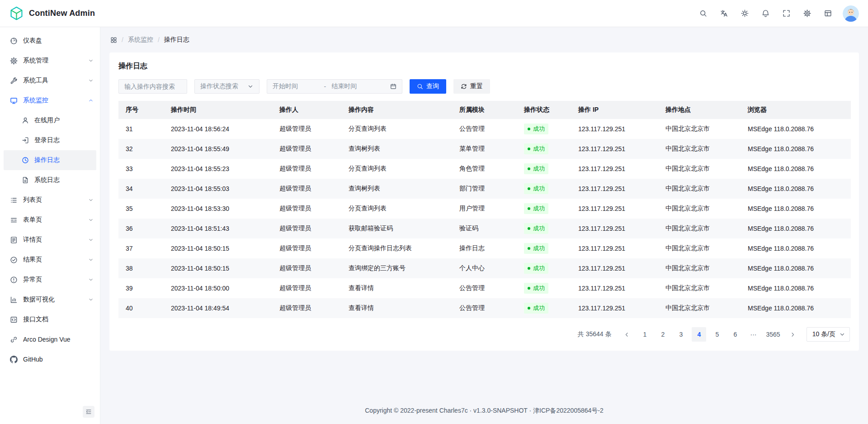 The image size is (868, 424). I want to click on list-icon, so click(14, 200).